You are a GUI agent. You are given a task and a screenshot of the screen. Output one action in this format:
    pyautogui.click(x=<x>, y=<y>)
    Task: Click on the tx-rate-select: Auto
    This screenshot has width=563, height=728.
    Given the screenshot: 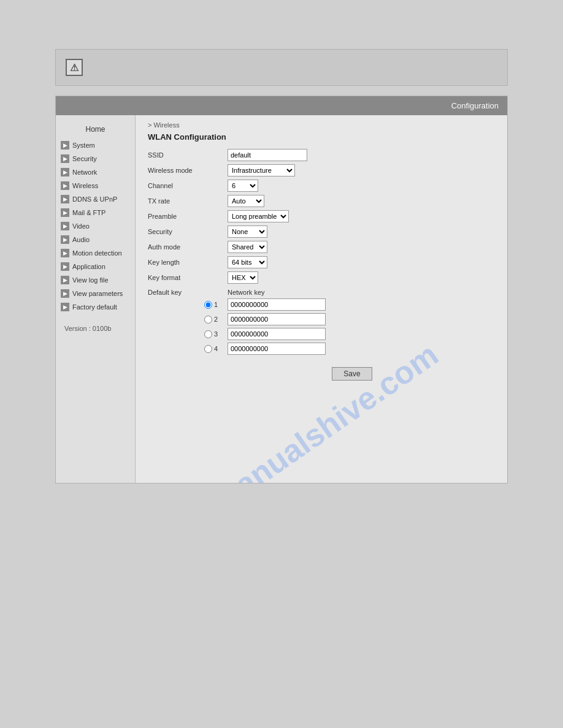 What is the action you would take?
    pyautogui.click(x=246, y=201)
    